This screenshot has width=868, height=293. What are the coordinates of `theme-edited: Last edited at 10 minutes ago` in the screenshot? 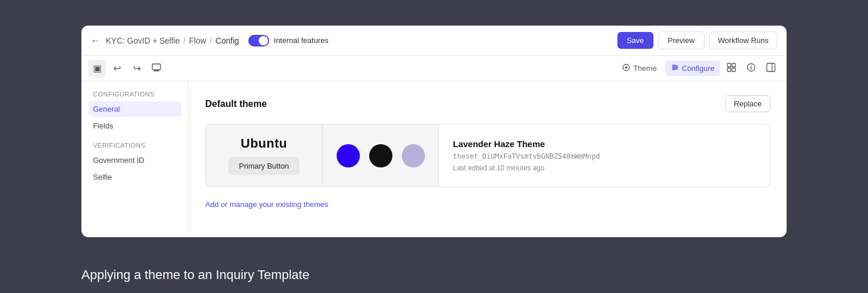 It's located at (605, 168).